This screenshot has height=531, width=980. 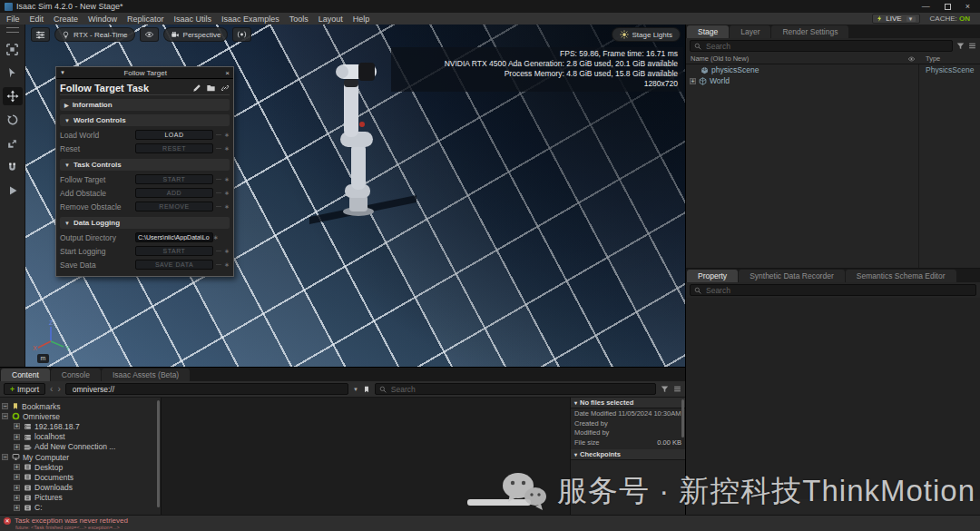 I want to click on section-world-controls: ▼ World Controls, so click(x=145, y=120).